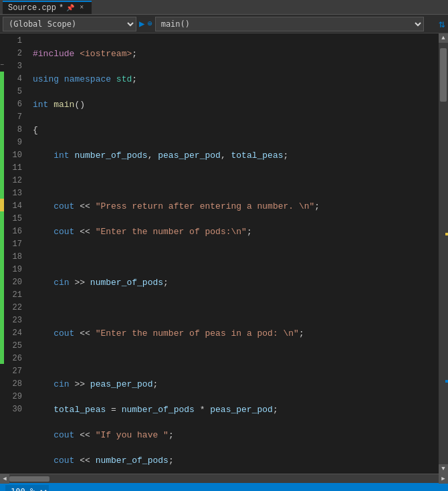 Image resolution: width=448 pixels, height=491 pixels. What do you see at coordinates (70, 8) in the screenshot?
I see `tab-pin-icon: 📌` at bounding box center [70, 8].